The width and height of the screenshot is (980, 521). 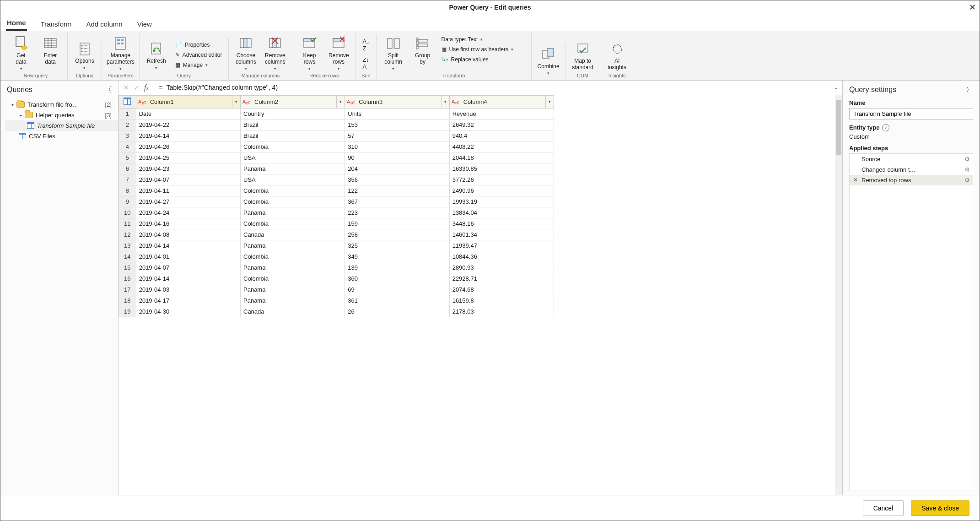 What do you see at coordinates (293, 125) in the screenshot?
I see `cell: Brazil` at bounding box center [293, 125].